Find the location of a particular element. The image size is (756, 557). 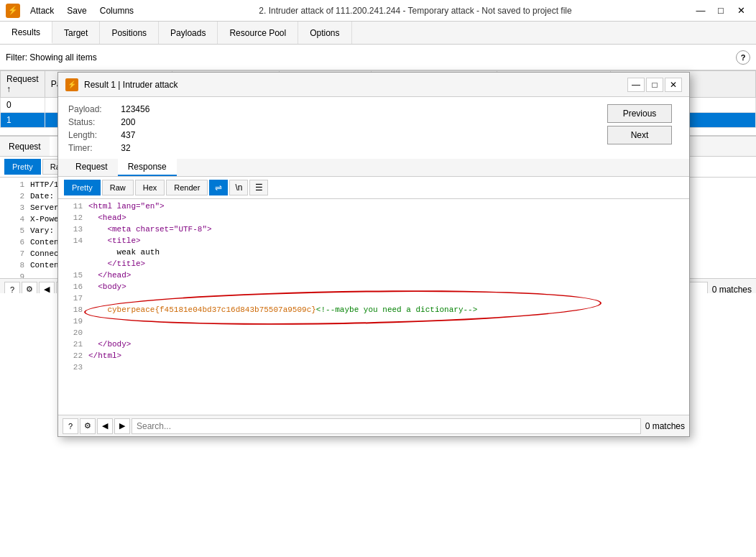

dialog-matches-count: 0 matches is located at coordinates (665, 426).